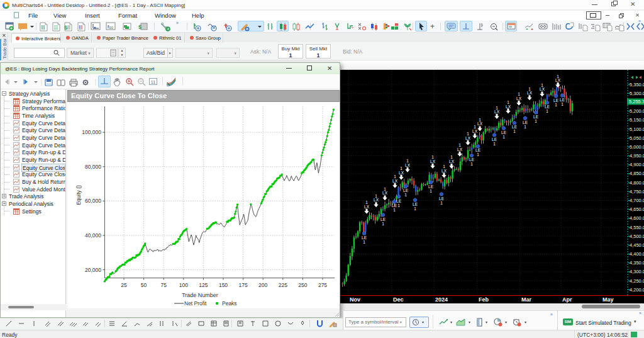 This screenshot has height=338, width=644. What do you see at coordinates (567, 300) in the screenshot?
I see `svg-text: Apr` at bounding box center [567, 300].